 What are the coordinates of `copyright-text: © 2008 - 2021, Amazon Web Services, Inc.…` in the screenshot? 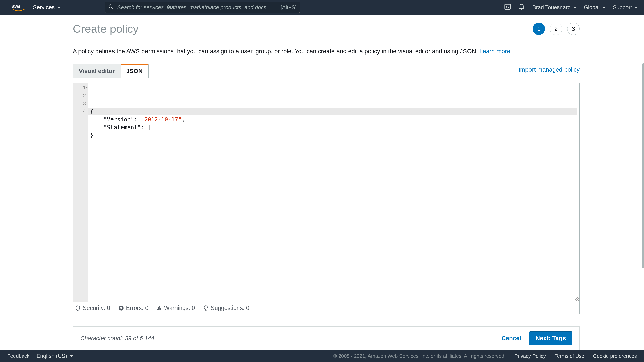 It's located at (420, 356).